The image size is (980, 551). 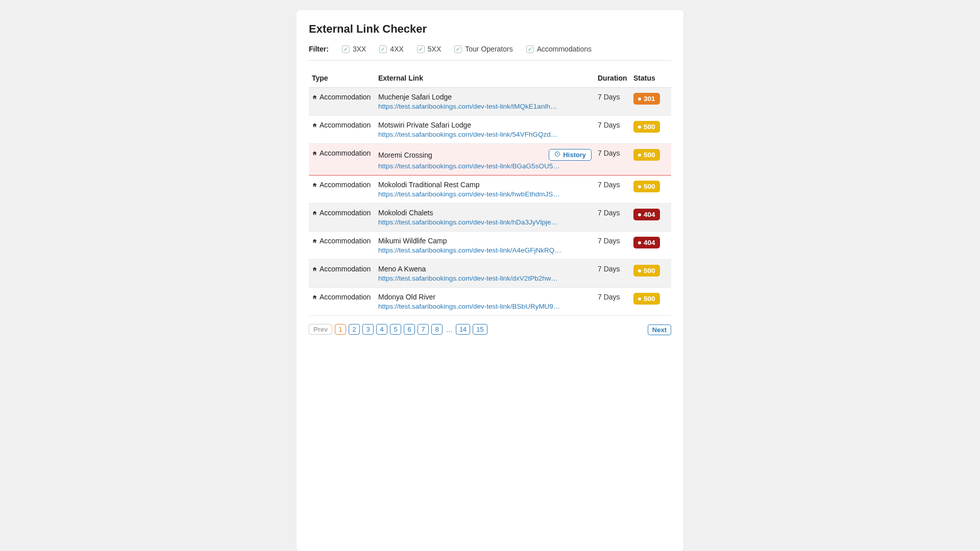 I want to click on filter-checkbox: ✓Accommodations, so click(x=559, y=49).